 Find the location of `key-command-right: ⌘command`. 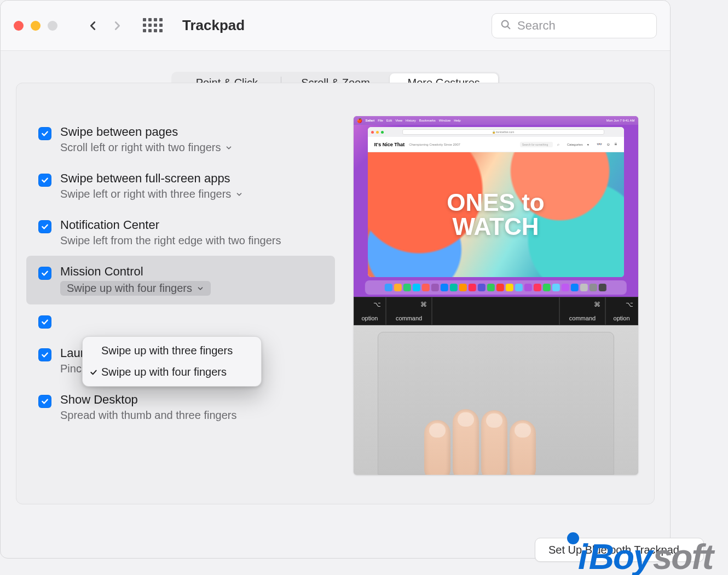

key-command-right: ⌘command is located at coordinates (582, 311).